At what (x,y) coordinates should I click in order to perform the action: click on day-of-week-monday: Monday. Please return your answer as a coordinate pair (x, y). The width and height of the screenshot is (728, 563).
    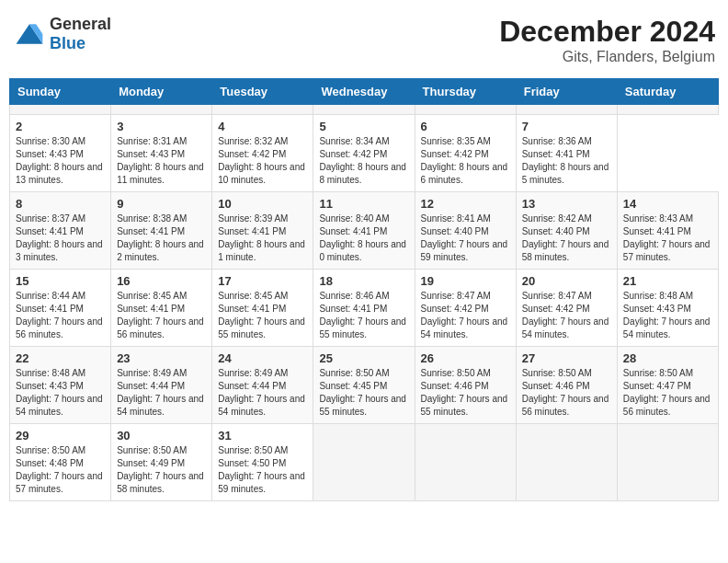
    Looking at the image, I should click on (162, 92).